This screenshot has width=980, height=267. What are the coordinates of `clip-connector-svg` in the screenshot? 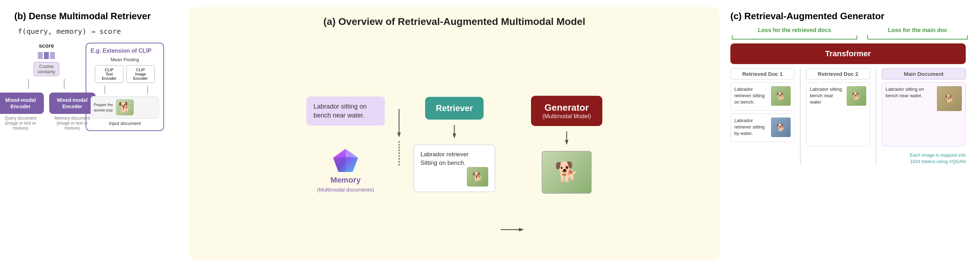 It's located at (126, 90).